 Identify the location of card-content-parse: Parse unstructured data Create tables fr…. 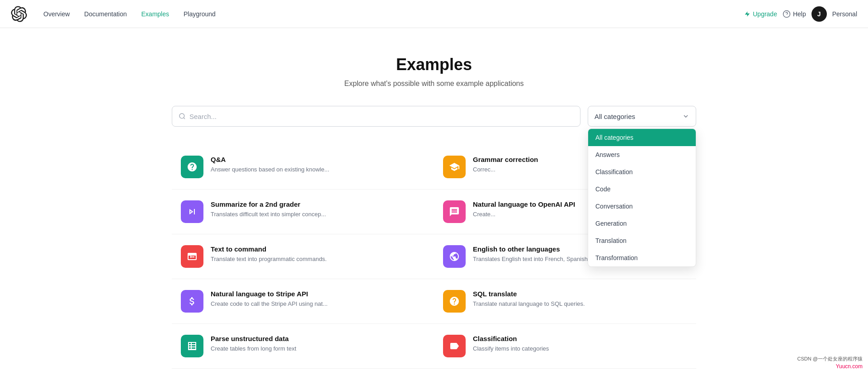
(318, 344).